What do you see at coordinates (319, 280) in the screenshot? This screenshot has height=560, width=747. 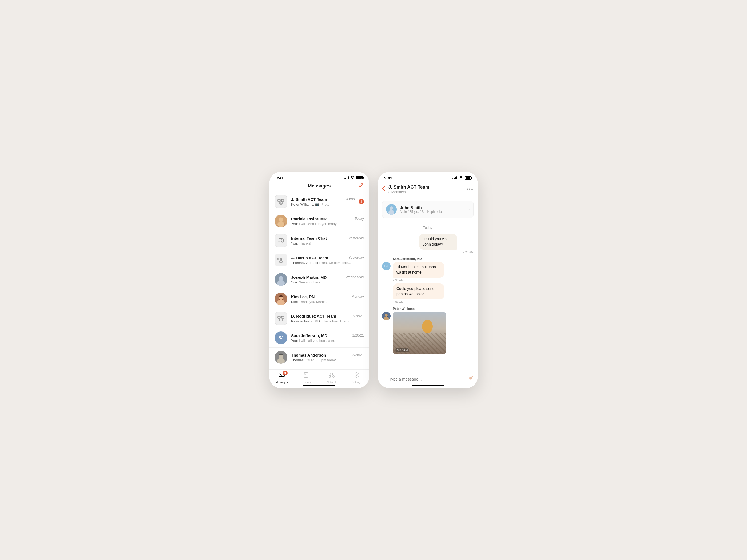 I see `messages-screen: 9:41 Messages` at bounding box center [319, 280].